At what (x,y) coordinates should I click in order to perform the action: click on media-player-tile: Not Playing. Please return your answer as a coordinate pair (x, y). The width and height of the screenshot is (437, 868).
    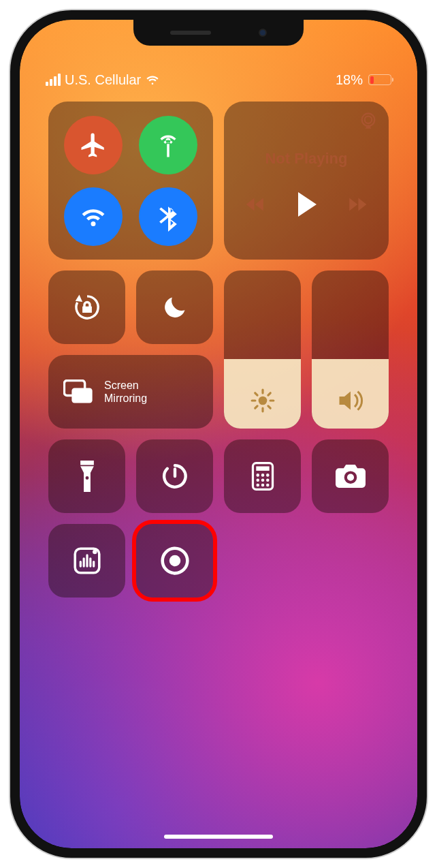
    Looking at the image, I should click on (306, 181).